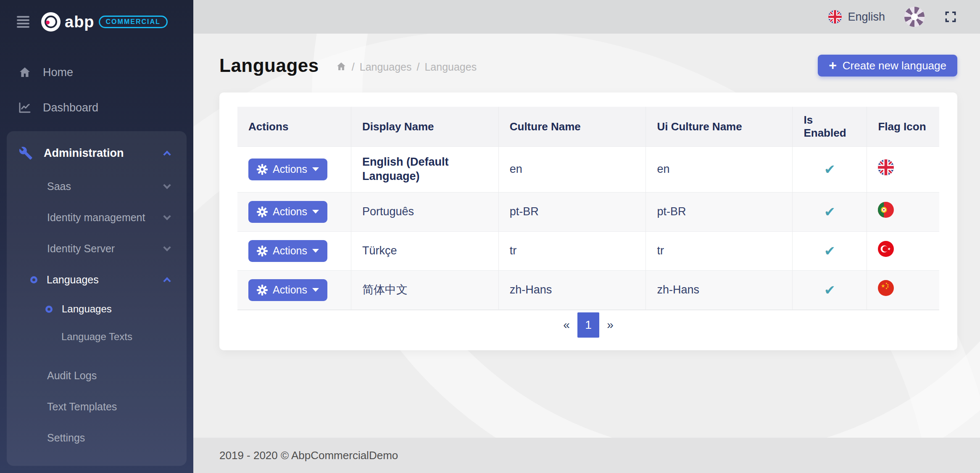  I want to click on abp-logo: abp COMMERCIAL, so click(104, 22).